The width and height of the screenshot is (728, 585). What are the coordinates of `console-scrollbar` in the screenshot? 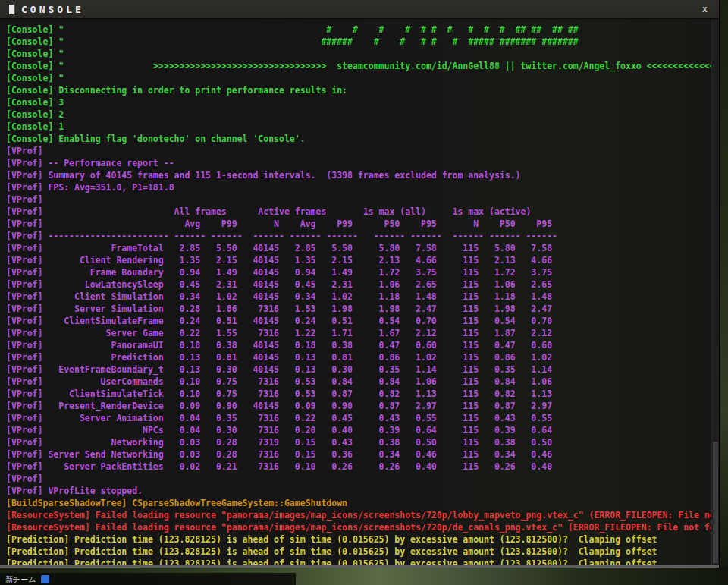 It's located at (715, 292).